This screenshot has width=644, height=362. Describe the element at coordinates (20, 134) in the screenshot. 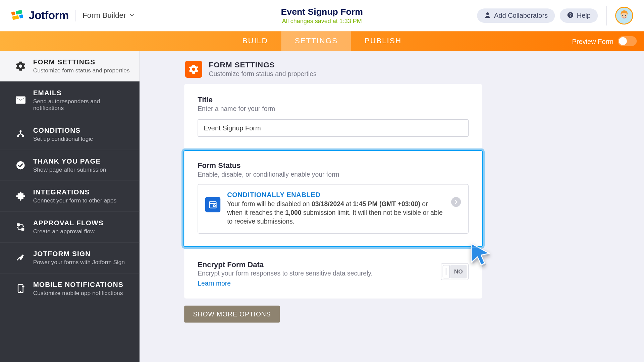

I see `conditions-icon` at that location.